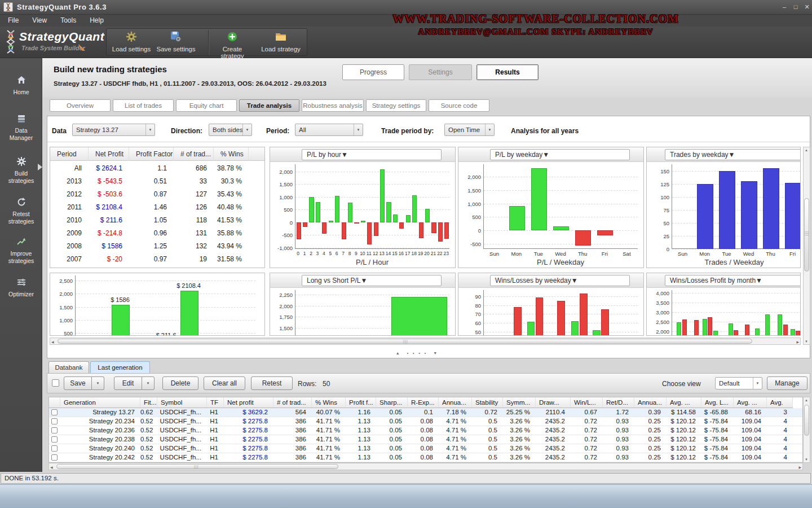 Image resolution: width=812 pixels, height=508 pixels. Describe the element at coordinates (423, 402) in the screenshot. I see `column-header: R-Exp...` at that location.